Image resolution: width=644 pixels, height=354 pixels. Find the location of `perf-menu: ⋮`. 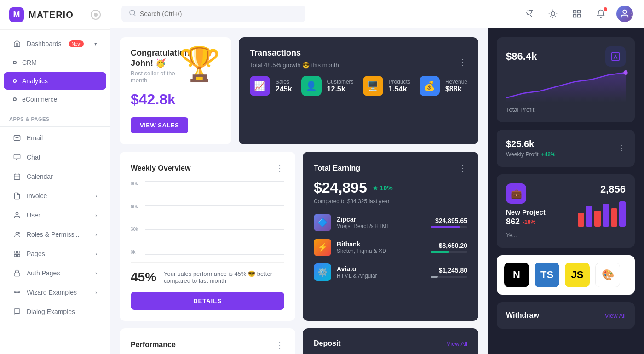

perf-menu: ⋮ is located at coordinates (280, 345).